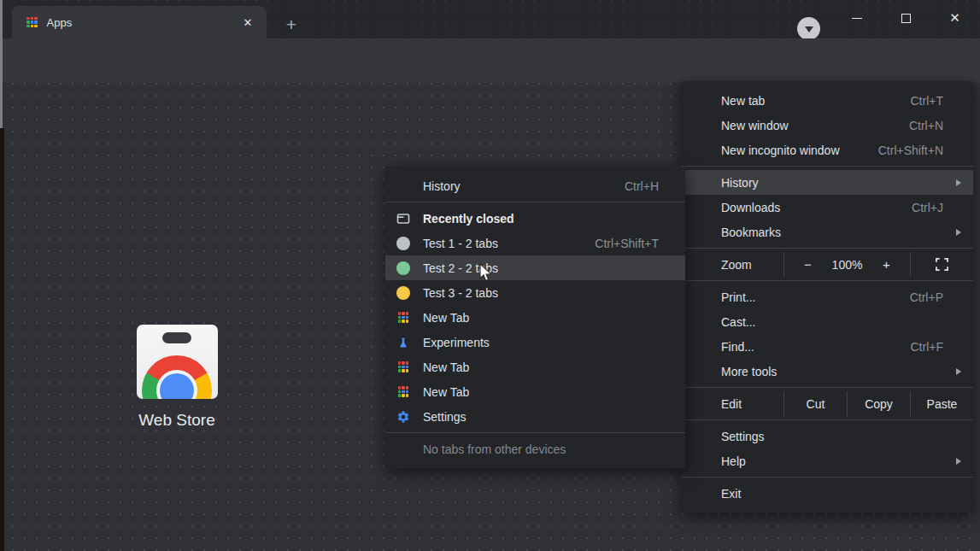 This screenshot has width=980, height=551. I want to click on submenu-item-history: History Ctrl+H, so click(535, 186).